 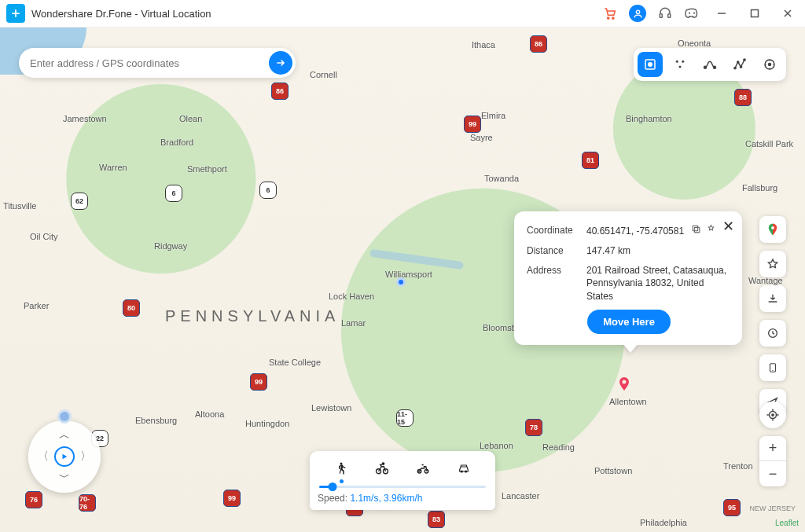 I want to click on favorites-button, so click(x=773, y=264).